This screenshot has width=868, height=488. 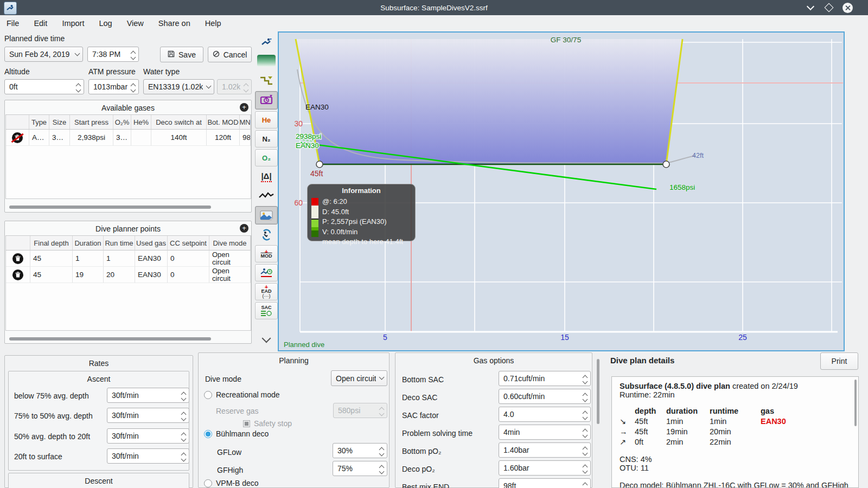 I want to click on print-button: Print, so click(x=839, y=361).